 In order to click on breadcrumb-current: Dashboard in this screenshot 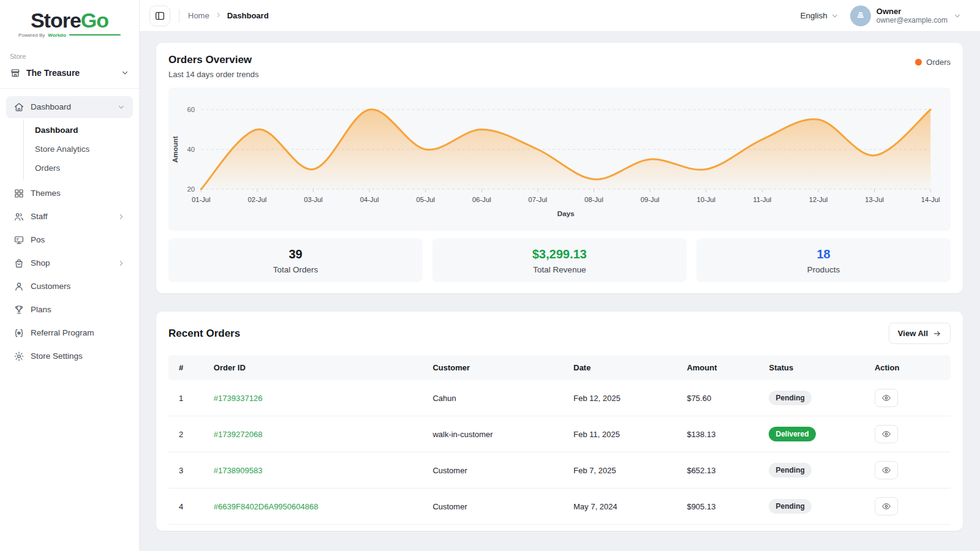, I will do `click(248, 16)`.